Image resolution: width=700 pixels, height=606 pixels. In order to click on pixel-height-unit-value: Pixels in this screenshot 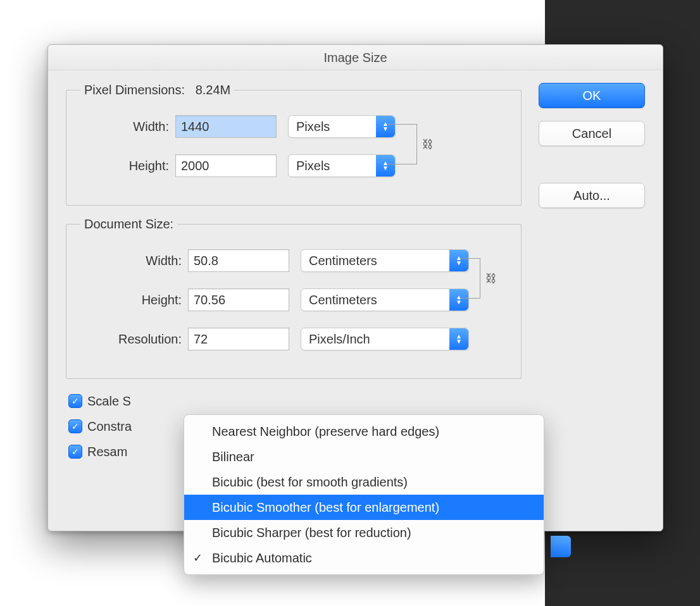, I will do `click(313, 166)`.